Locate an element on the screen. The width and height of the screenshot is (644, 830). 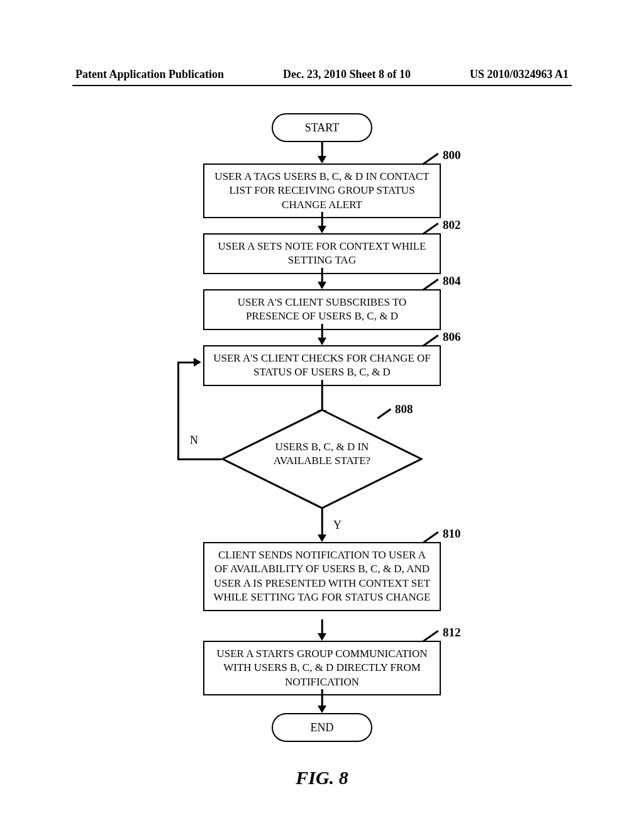
page-header: Patent Application Publication Dec. 23, … is located at coordinates (322, 77).